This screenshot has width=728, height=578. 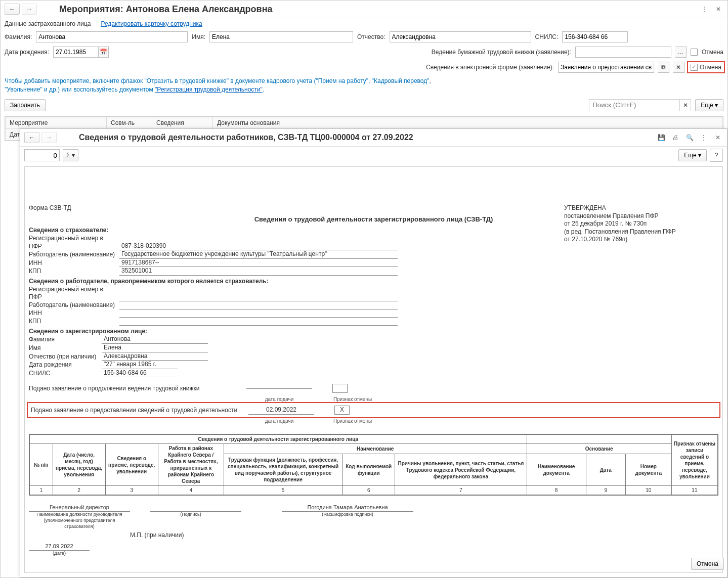 I want to click on app2-date: 02.09.2022, so click(x=281, y=411).